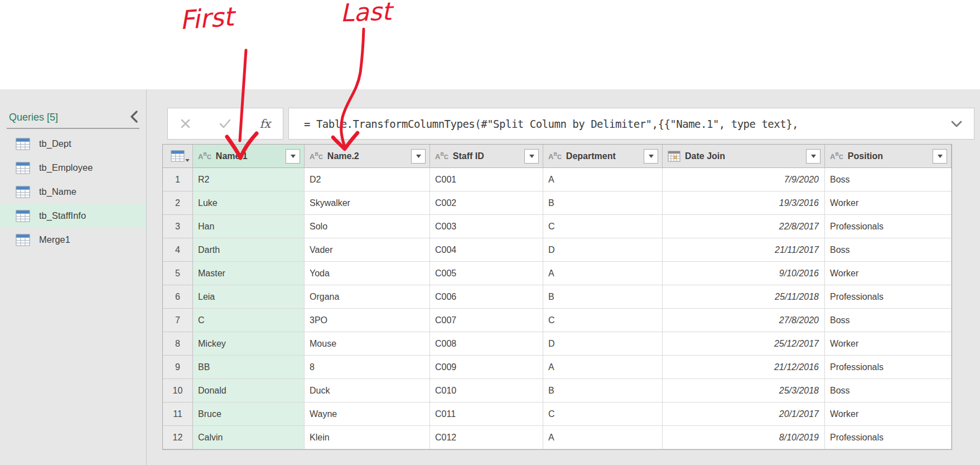 The height and width of the screenshot is (465, 980). What do you see at coordinates (367, 227) in the screenshot?
I see `cell-name2: Solo` at bounding box center [367, 227].